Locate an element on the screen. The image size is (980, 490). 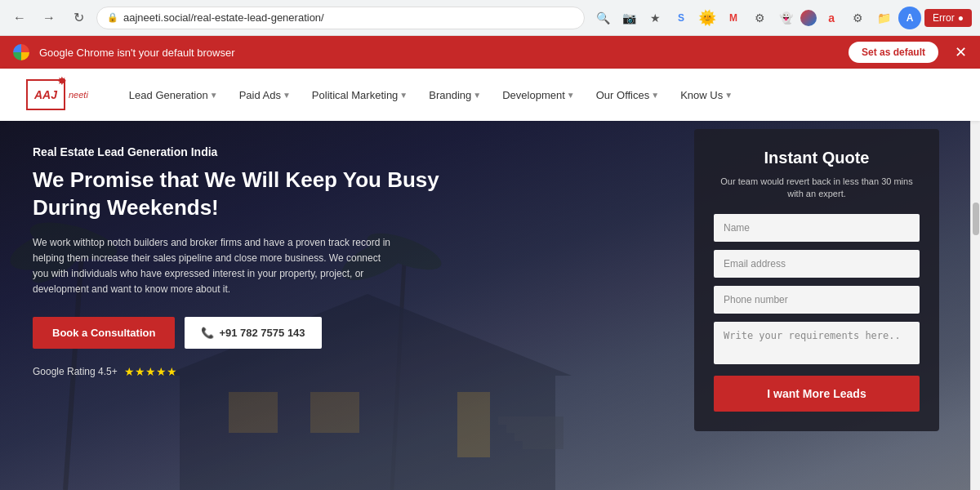
error-button: Error ● is located at coordinates (948, 18).